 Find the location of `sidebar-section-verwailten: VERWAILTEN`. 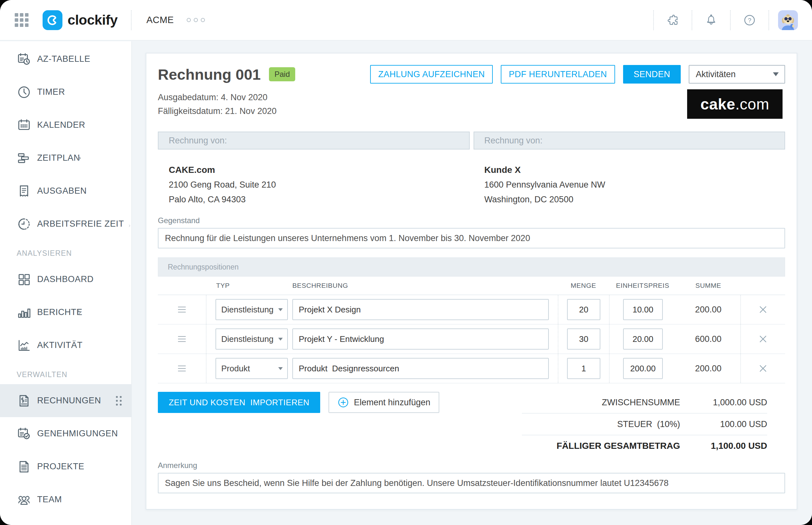

sidebar-section-verwailten: VERWAILTEN is located at coordinates (65, 374).